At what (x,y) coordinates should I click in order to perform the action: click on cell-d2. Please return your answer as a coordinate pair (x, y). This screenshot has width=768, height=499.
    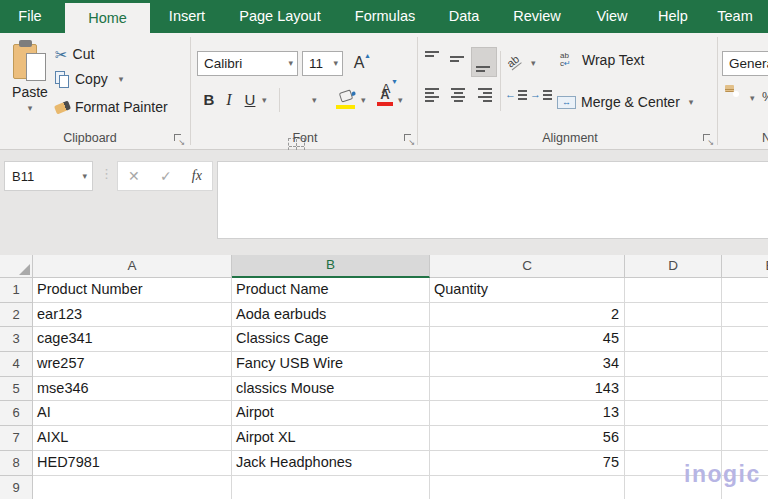
    Looking at the image, I should click on (674, 316).